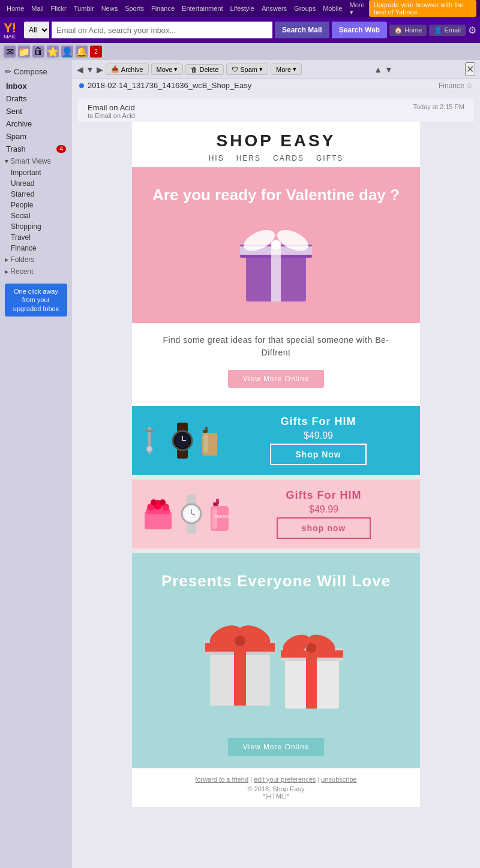  Describe the element at coordinates (247, 70) in the screenshot. I see `spam-button: 🛡 Spam ▾` at that location.